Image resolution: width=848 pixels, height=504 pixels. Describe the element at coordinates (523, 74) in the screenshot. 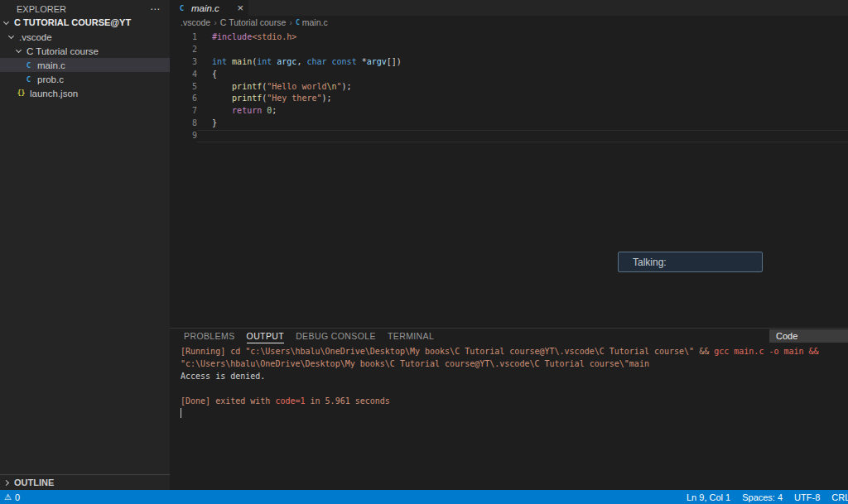

I see `line-content: {` at that location.